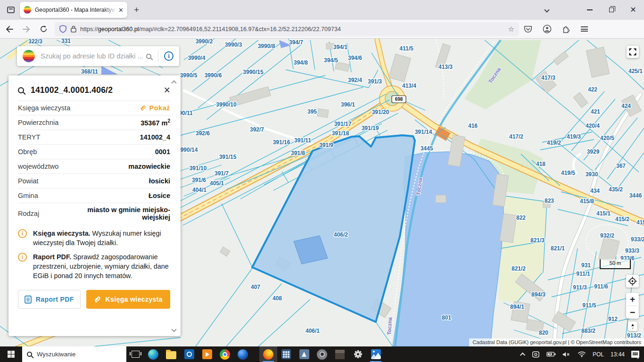 Image resolution: width=644 pixels, height=362 pixels. I want to click on close-button: ✕, so click(633, 10).